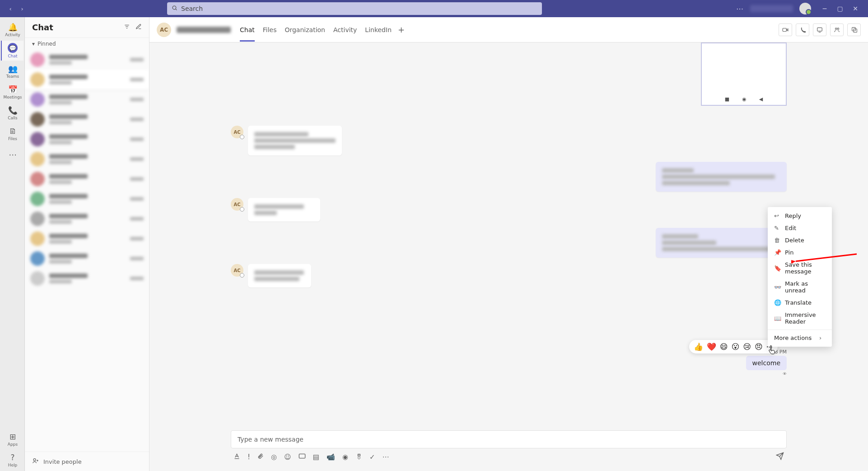 The image size is (868, 471). What do you see at coordinates (761, 99) in the screenshot?
I see `play-icon: ◀` at bounding box center [761, 99].